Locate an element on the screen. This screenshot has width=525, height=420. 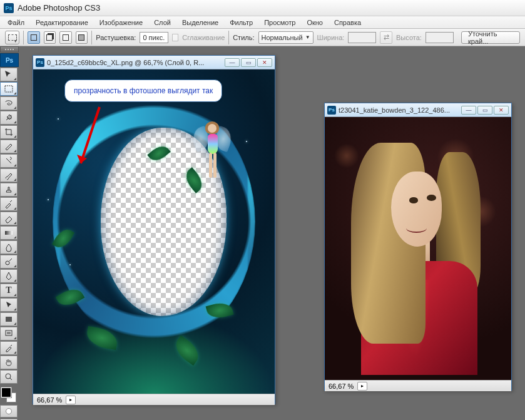
swap-wh-button: ⇄ is located at coordinates (386, 38).